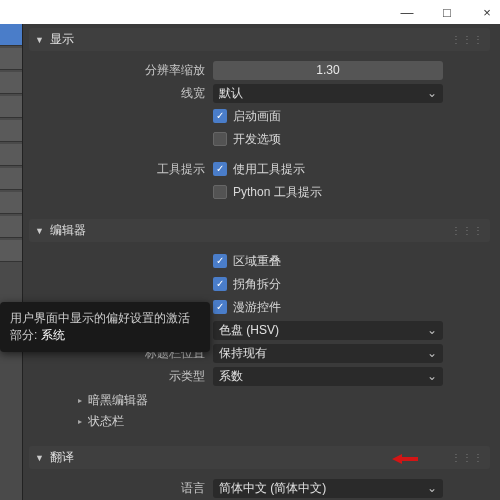 The height and width of the screenshot is (500, 500). Describe the element at coordinates (123, 170) in the screenshot. I see `tooltip-label: 工具提示` at that location.